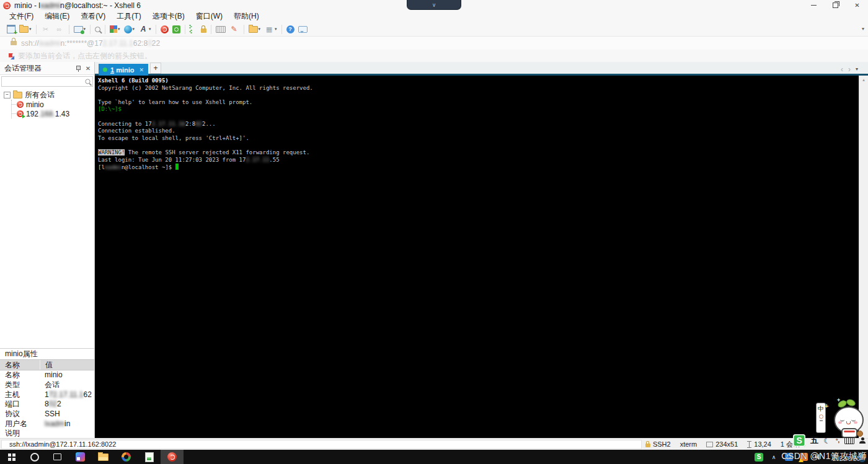  Describe the element at coordinates (40, 68) in the screenshot. I see `session-manager-title: 会话管理器` at that location.